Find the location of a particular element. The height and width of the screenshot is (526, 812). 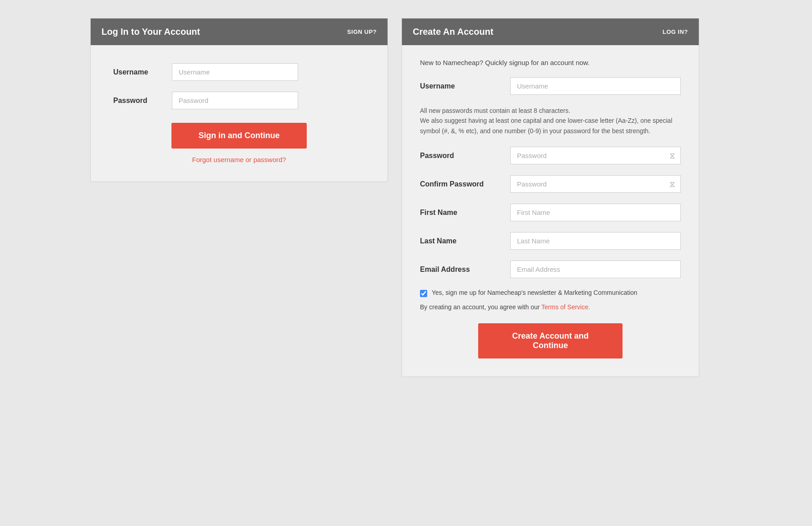

login-body: Username Password Sign in and Continue F… is located at coordinates (239, 113).